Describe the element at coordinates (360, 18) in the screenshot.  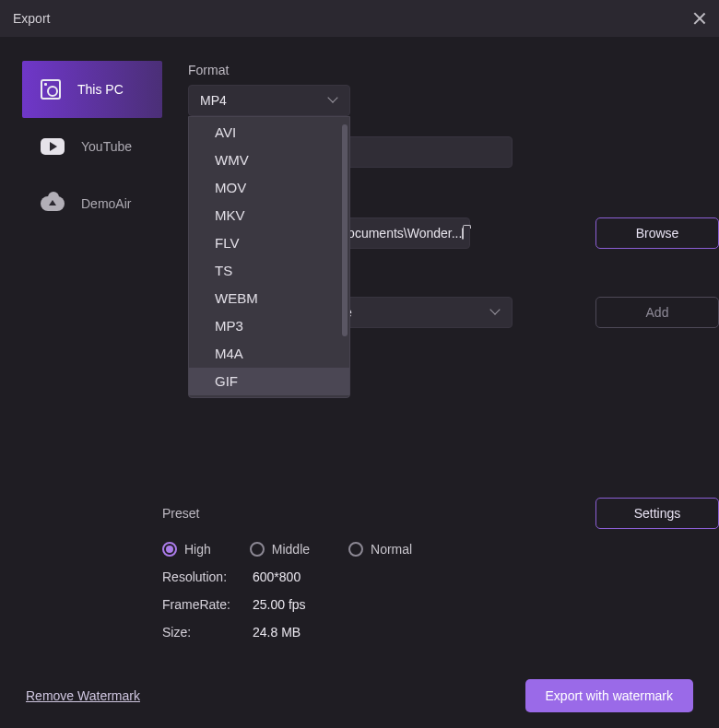
I see `titlebar: Export` at that location.